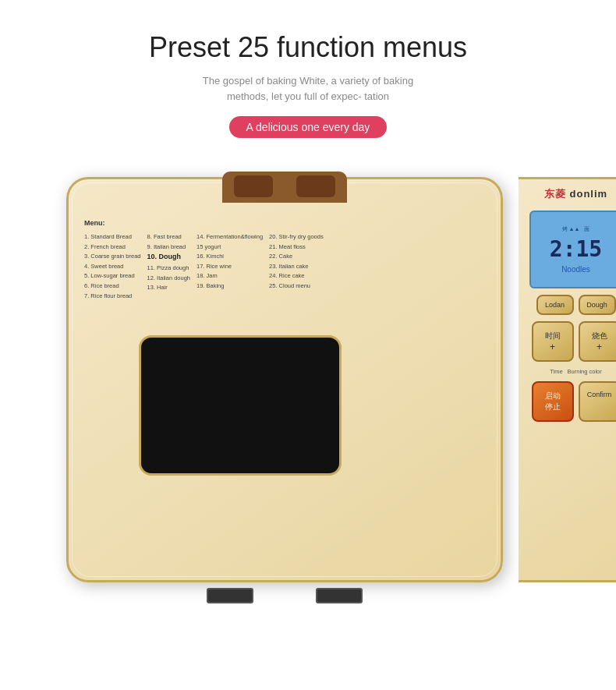 Image resolution: width=616 pixels, height=690 pixels. Describe the element at coordinates (168, 268) in the screenshot. I see `menu-item: 11. Pizza dough` at that location.